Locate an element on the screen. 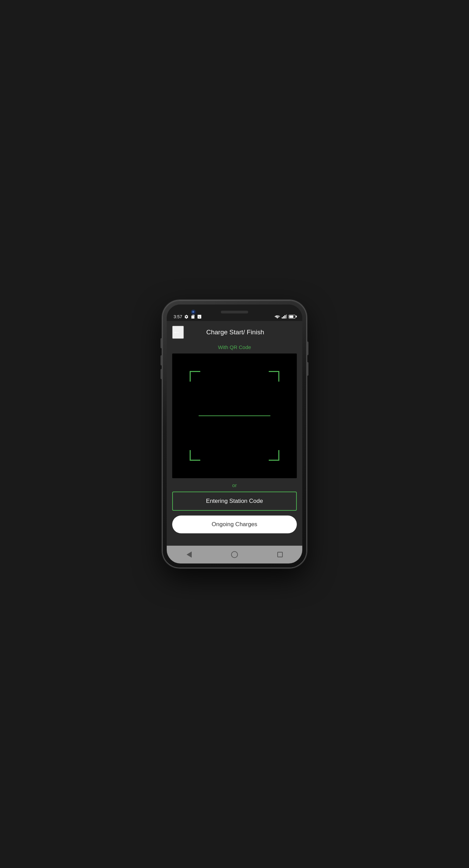  status-left: 3:57 is located at coordinates (188, 317).